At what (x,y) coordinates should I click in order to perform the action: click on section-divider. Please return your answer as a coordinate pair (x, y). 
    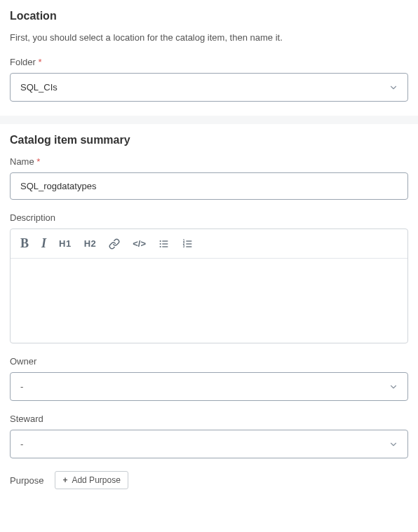
    Looking at the image, I should click on (209, 120).